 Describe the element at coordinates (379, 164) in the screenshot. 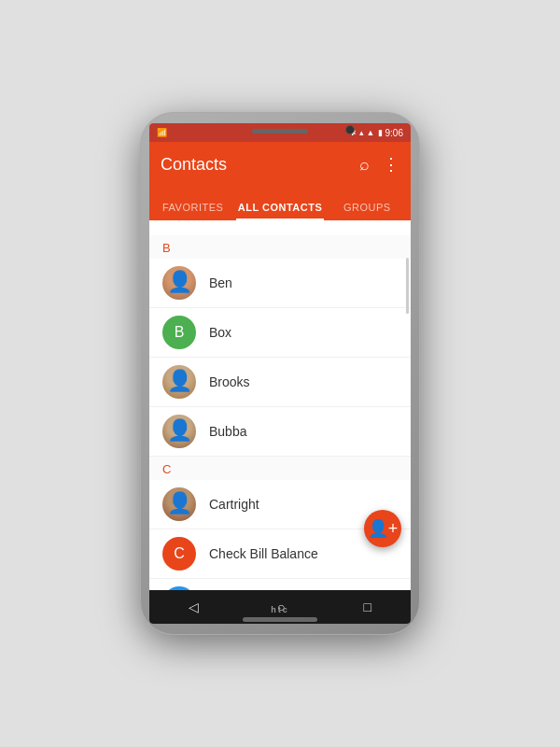

I see `app-bar-actions: ⌕ ⋮` at that location.